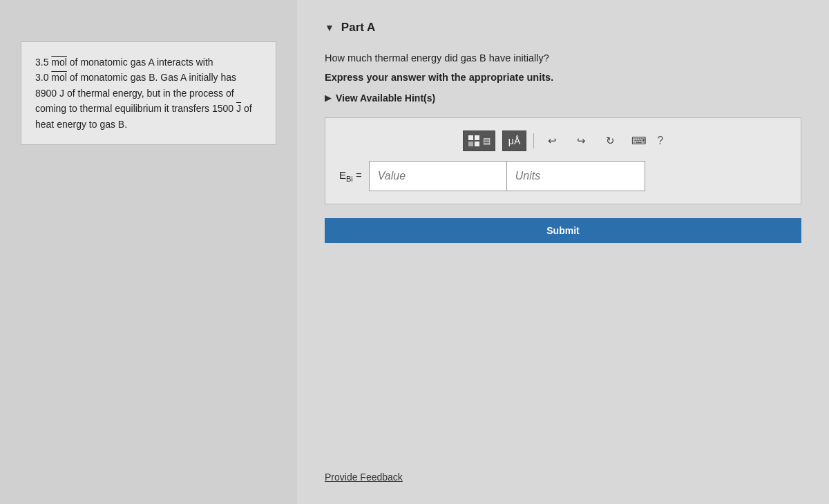 This screenshot has width=829, height=504. Describe the element at coordinates (563, 176) in the screenshot. I see `input-row: EBi =` at that location.